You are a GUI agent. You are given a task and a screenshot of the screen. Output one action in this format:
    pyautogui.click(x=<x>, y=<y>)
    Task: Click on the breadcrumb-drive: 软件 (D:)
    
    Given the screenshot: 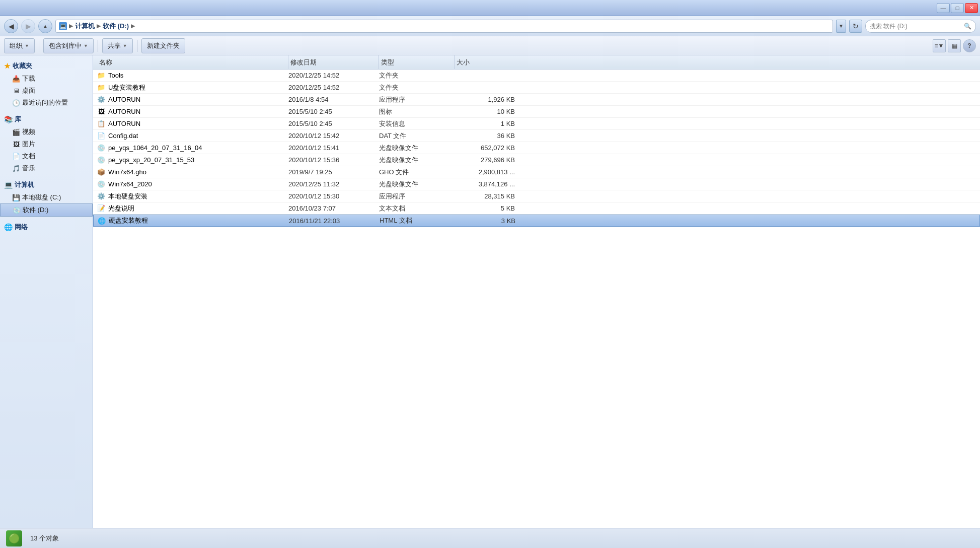 What is the action you would take?
    pyautogui.click(x=116, y=26)
    